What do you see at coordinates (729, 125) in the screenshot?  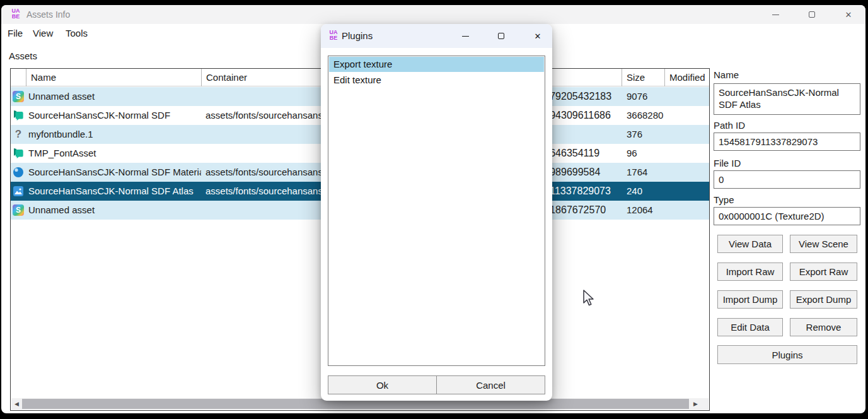 I see `path-id-label: Path ID` at bounding box center [729, 125].